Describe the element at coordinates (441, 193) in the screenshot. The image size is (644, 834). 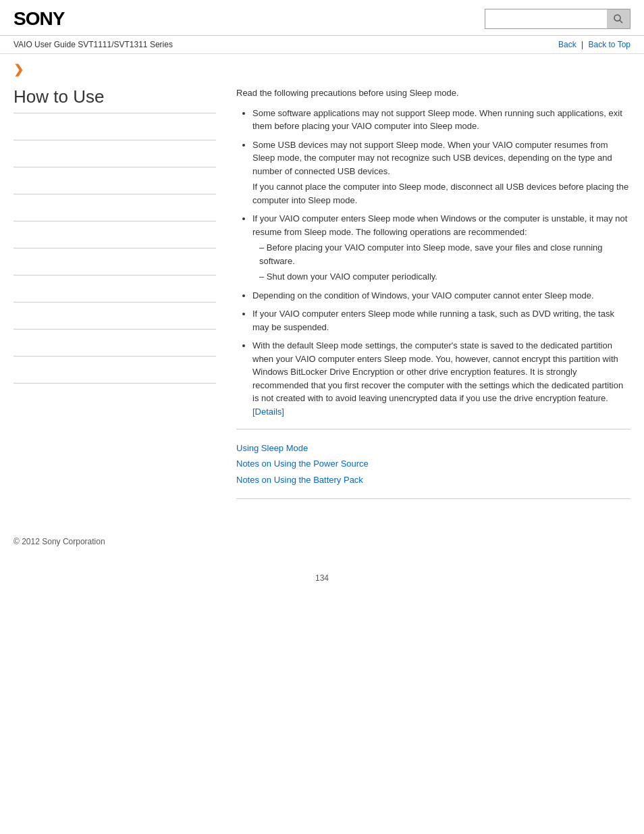
I see `bullet-extra-2: If you cannot place the computer into Sl…` at that location.